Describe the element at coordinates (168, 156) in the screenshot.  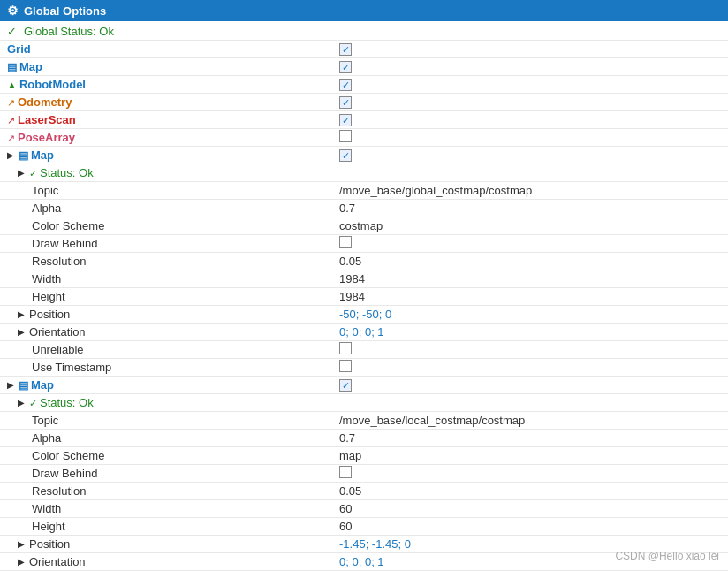
I see `label-map2-header: ▶▤Map` at that location.